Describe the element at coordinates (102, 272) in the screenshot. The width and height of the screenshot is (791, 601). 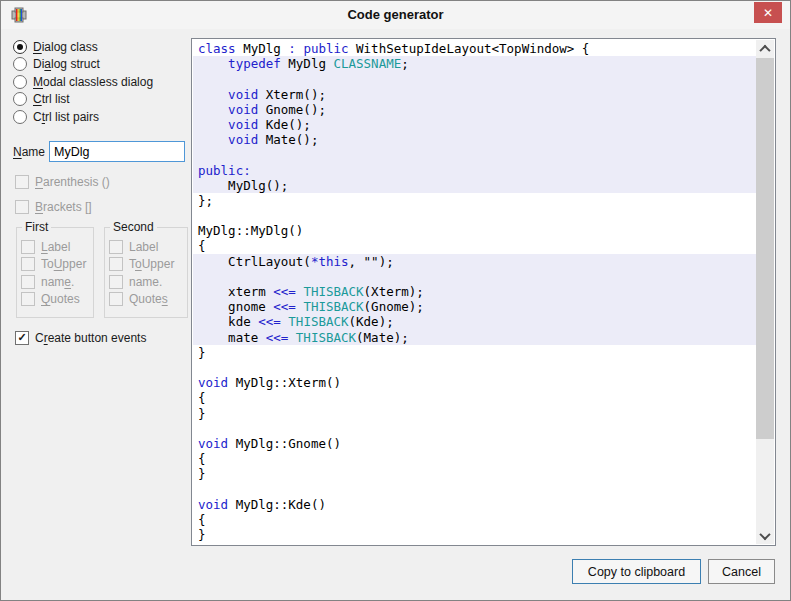
I see `first-second-groups: FirstLabelToUppername.QuotesSecondLabelT…` at that location.